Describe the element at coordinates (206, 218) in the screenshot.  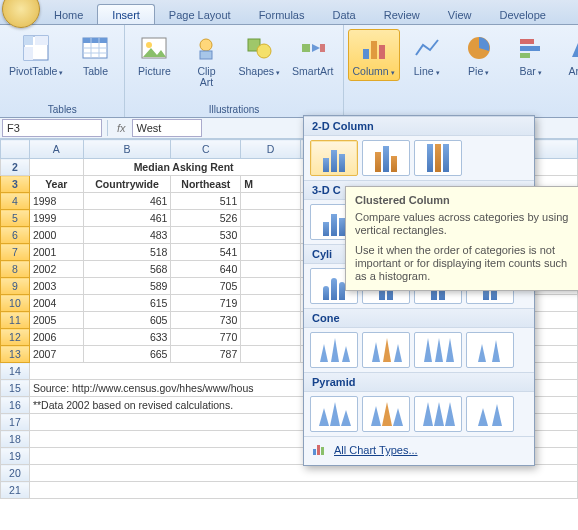
I see `cell: 526` at that location.